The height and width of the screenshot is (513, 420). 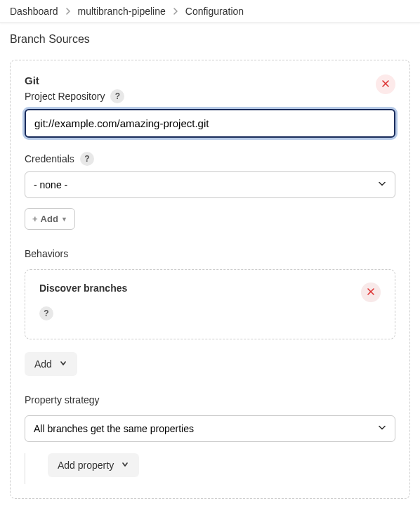 I want to click on add-credentials-button: + Add ▼, so click(x=50, y=219).